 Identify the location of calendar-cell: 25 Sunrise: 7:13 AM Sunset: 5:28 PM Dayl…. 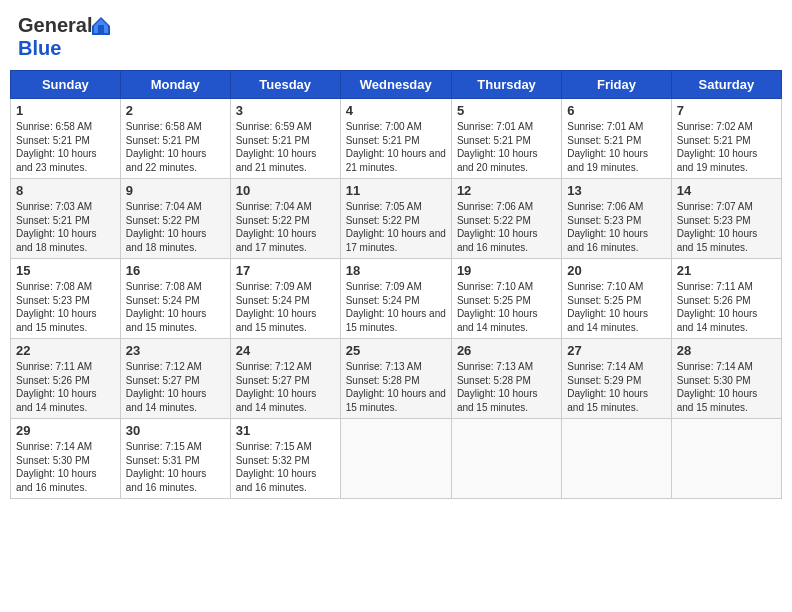
(396, 379).